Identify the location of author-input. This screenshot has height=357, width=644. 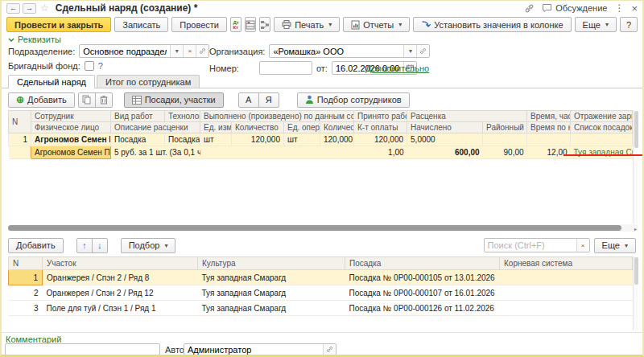
(254, 349).